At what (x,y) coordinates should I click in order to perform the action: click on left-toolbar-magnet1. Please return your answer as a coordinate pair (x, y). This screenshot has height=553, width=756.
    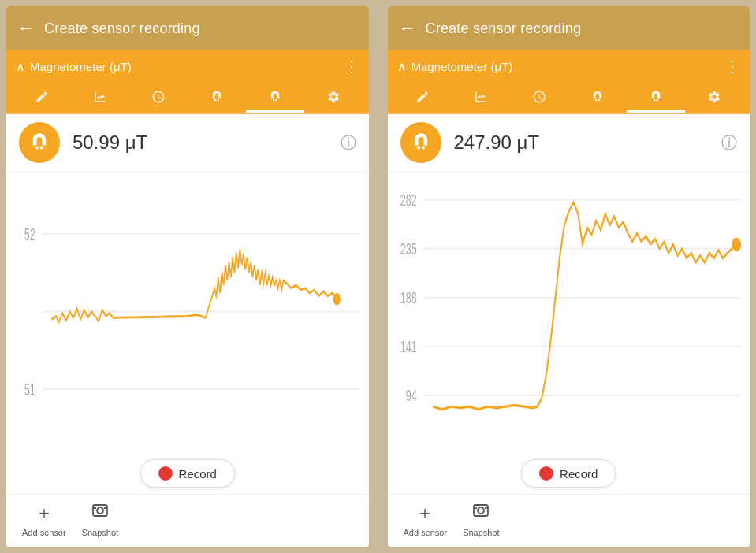
    Looking at the image, I should click on (217, 99).